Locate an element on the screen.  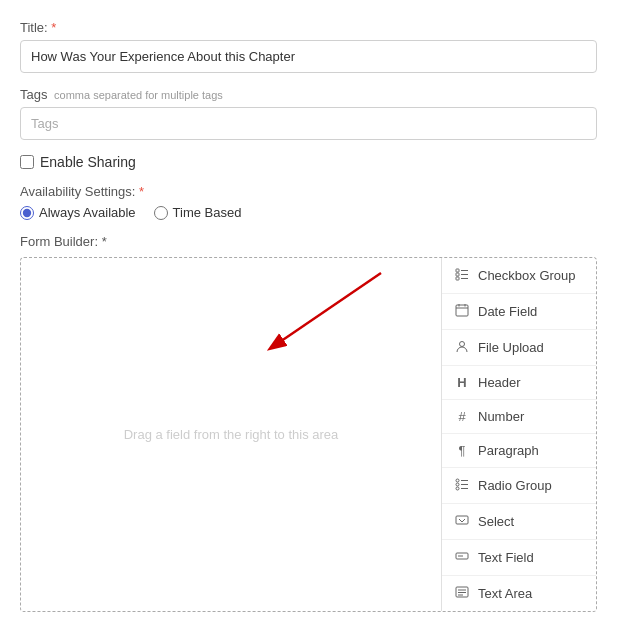
drop-area-text: Drag a field from the right to this area is located at coordinates (232, 434).